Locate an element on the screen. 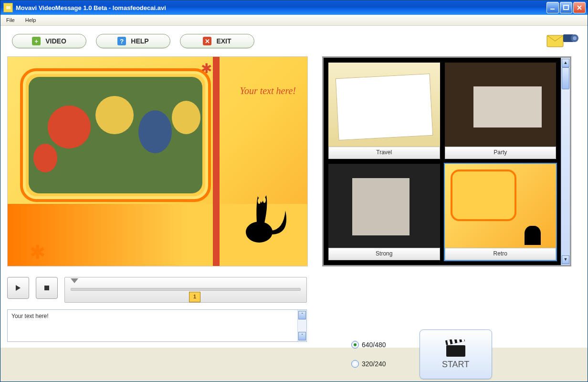  app-icon: ✉ is located at coordinates (8, 8).